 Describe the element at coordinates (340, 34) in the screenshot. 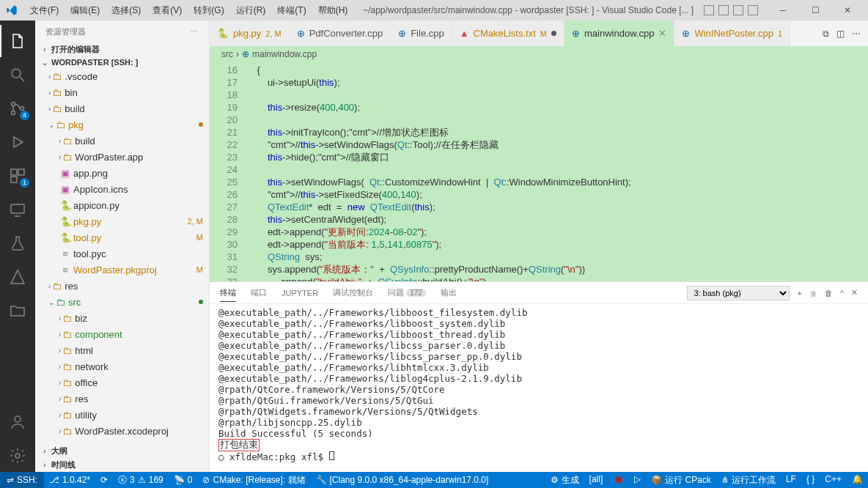

I see `tab-PdfConverter.cpp: ⊕PdfConverter.cpp` at that location.